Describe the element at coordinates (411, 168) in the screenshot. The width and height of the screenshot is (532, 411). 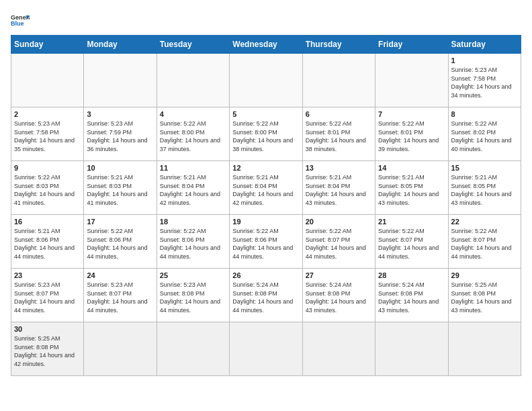
I see `day-number: 14` at that location.